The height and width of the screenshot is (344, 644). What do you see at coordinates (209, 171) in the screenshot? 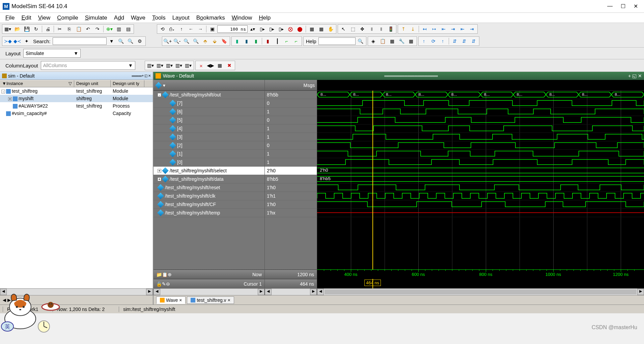
I see `wave-signal-name: +/test_shiftreg/myshift/select` at bounding box center [209, 171].